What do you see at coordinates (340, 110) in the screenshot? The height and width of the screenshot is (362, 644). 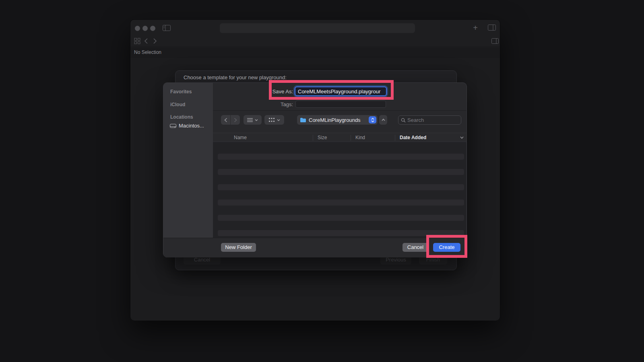 I see `divider` at bounding box center [340, 110].